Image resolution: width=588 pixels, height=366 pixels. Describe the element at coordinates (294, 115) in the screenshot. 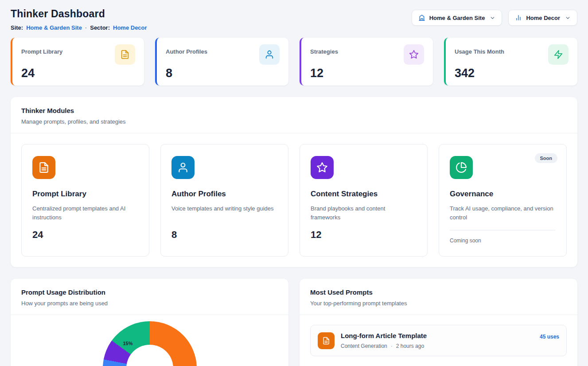

I see `modules-panel-header: Thinker Modules Manage prompts, profiles…` at that location.